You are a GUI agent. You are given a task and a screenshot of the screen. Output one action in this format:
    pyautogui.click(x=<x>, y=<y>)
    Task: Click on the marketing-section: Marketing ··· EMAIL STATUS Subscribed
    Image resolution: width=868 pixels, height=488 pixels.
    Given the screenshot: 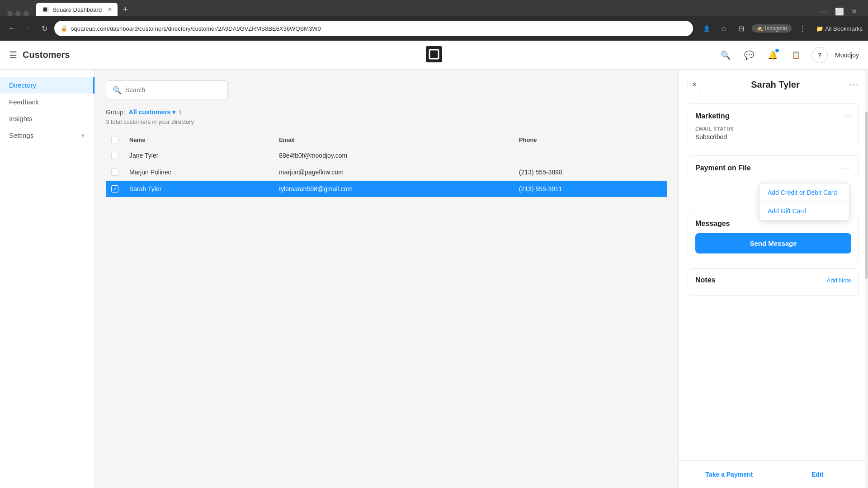 What is the action you would take?
    pyautogui.click(x=773, y=126)
    